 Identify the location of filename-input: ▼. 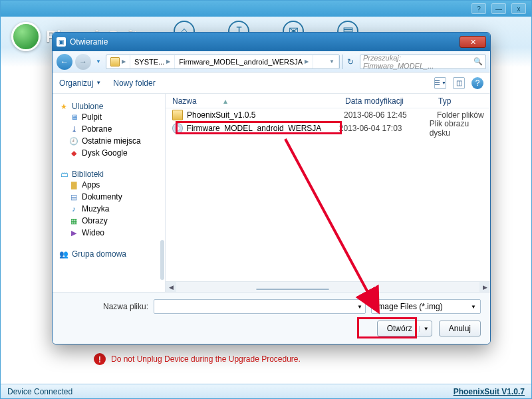
(259, 307).